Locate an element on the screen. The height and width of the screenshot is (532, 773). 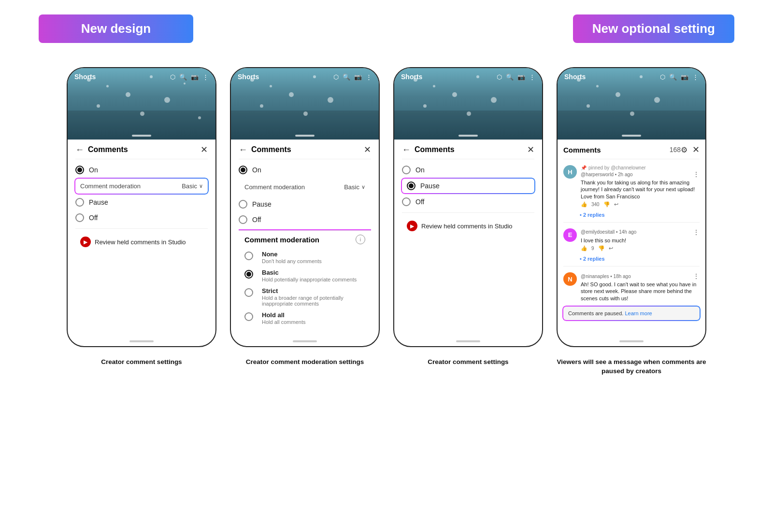
phone-4-close-btn: ✕ is located at coordinates (696, 150).